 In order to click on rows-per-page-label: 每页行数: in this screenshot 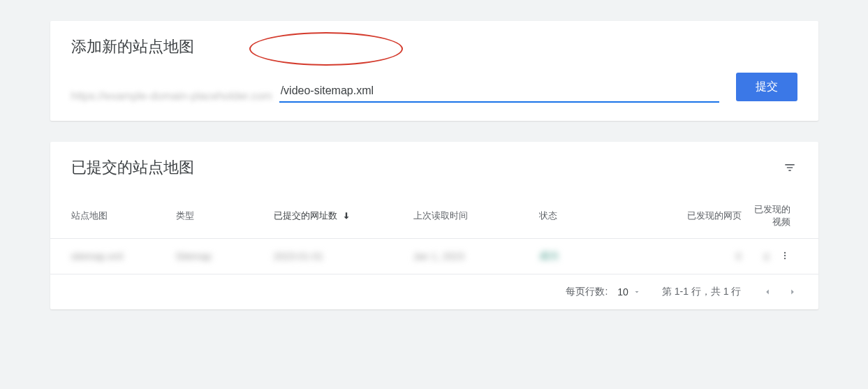, I will do `click(587, 292)`.